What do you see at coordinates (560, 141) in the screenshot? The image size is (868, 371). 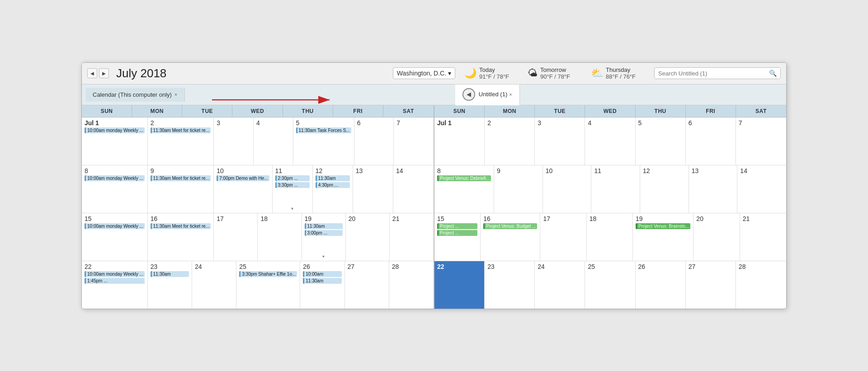 I see `right-day-3: 3` at bounding box center [560, 141].